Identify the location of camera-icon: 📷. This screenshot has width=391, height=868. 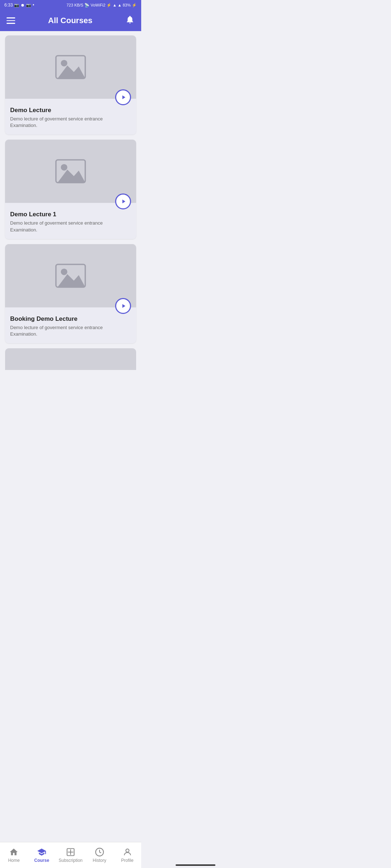
(17, 5).